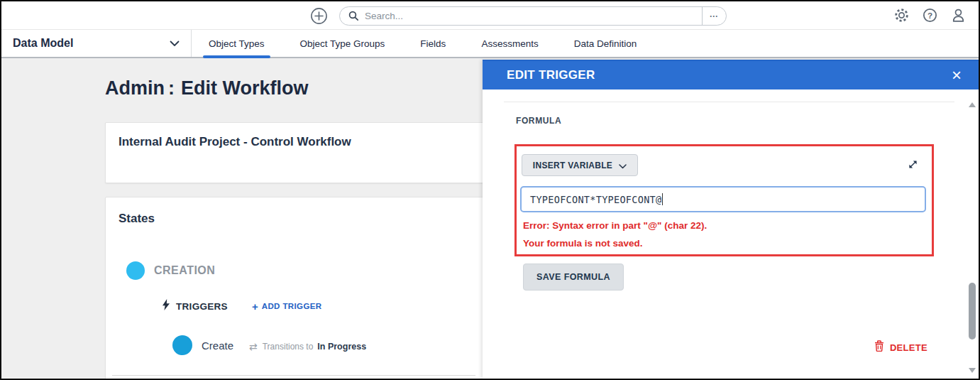 Image resolution: width=980 pixels, height=380 pixels. Describe the element at coordinates (343, 44) in the screenshot. I see `tab-object-type-groups: Object Type Groups` at that location.